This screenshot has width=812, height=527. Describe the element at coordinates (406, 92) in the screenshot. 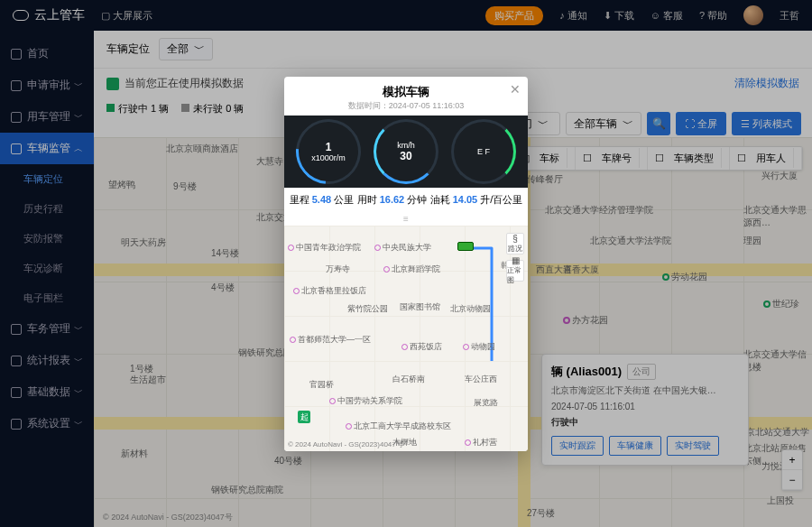

I see `modal-title: 模拟车辆` at that location.